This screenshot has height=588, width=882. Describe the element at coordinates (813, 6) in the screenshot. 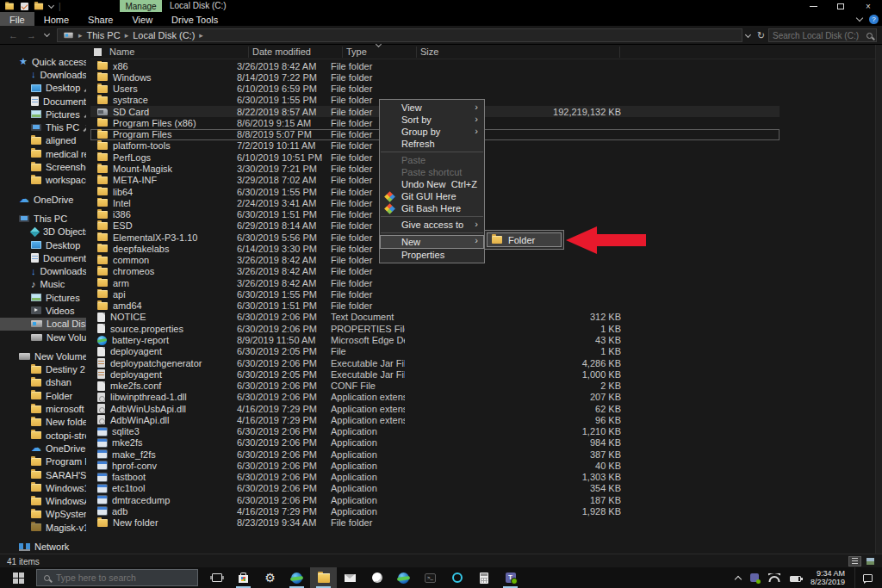

I see `minimize-button` at that location.